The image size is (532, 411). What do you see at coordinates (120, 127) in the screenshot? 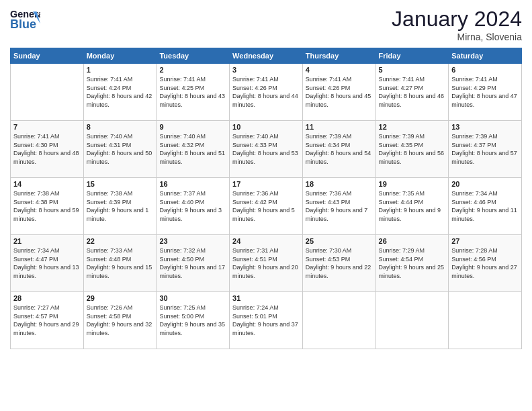
I see `day-number: 8` at bounding box center [120, 127].